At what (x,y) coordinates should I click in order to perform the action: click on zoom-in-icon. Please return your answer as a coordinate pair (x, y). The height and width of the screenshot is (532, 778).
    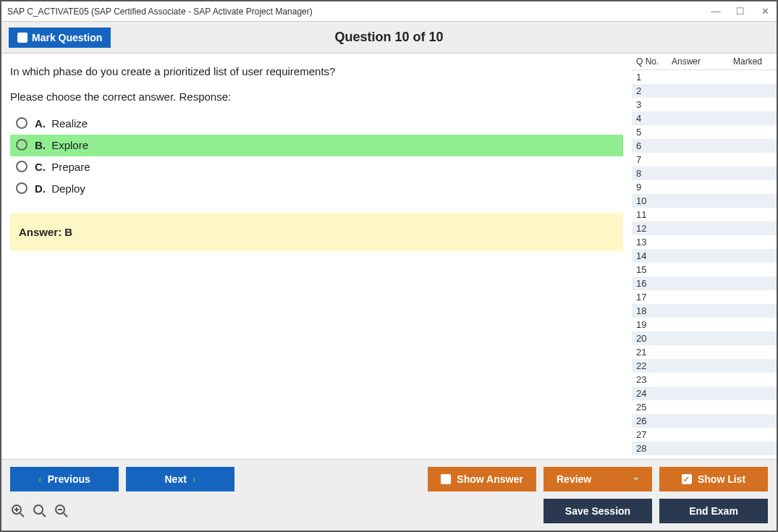
    Looking at the image, I should click on (18, 511).